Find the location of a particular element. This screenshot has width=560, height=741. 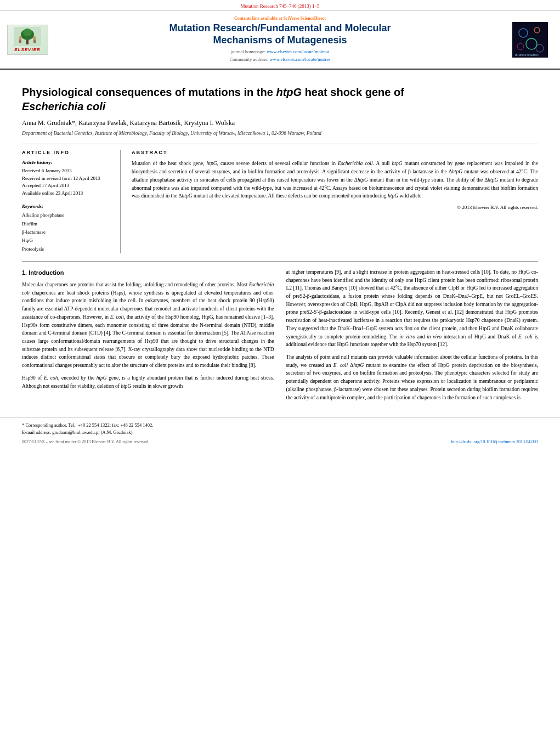

keyword-3: β-lactamase is located at coordinates (67, 233).